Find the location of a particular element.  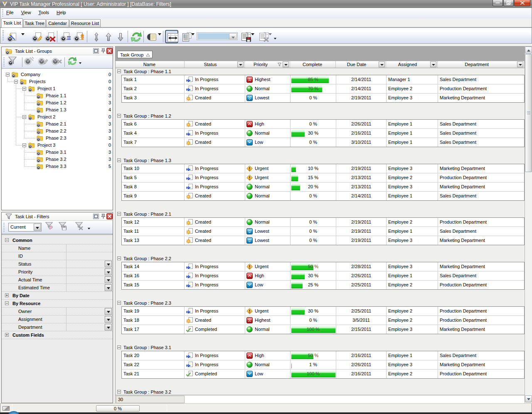

column-header-name: Name is located at coordinates (150, 64).